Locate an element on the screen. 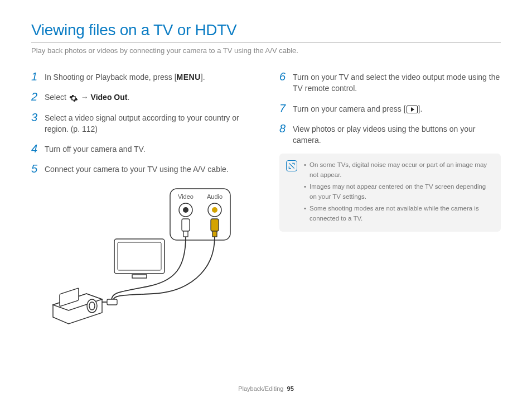 The width and height of the screenshot is (532, 402). step-number: 6 is located at coordinates (283, 76).